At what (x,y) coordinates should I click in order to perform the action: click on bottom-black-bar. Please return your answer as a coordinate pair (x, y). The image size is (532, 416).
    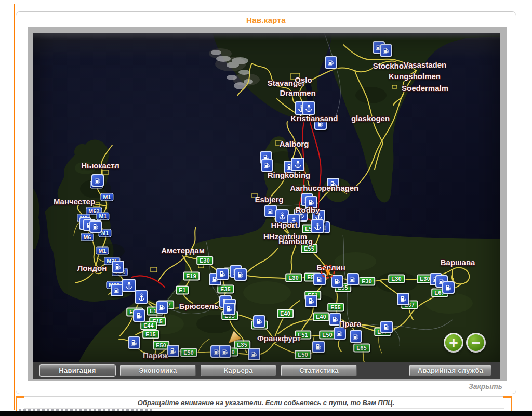
    Looking at the image, I should click on (266, 413).